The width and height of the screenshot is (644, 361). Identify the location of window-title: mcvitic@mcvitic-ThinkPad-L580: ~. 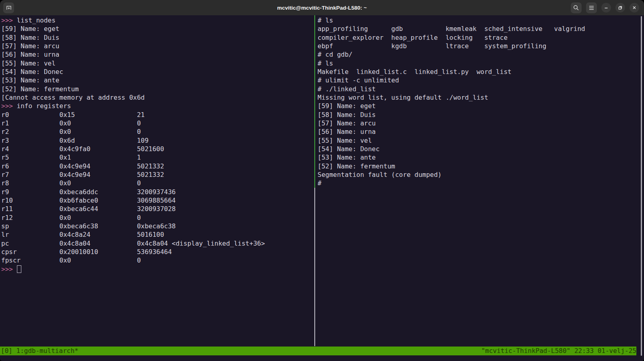
(322, 8).